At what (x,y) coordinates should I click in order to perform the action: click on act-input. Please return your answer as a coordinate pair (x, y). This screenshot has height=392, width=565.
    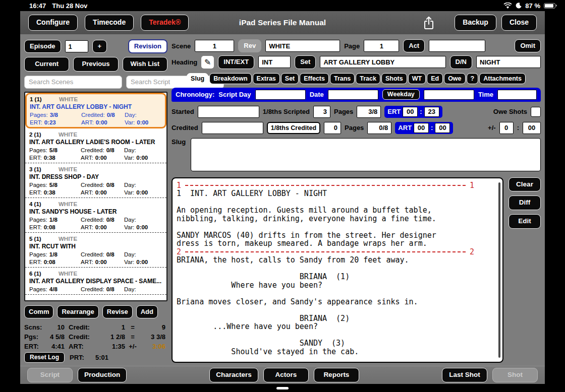
    Looking at the image, I should click on (457, 46).